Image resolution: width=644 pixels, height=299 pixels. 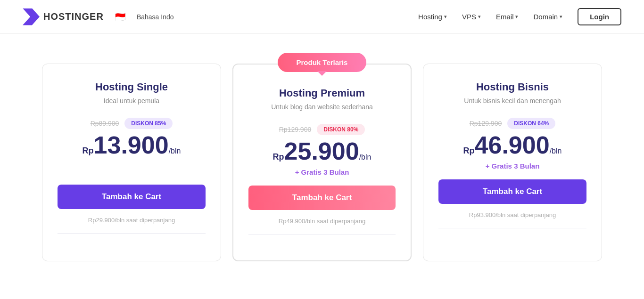 I want to click on card-premium-discount-badge: DISKON 80%, so click(x=341, y=129).